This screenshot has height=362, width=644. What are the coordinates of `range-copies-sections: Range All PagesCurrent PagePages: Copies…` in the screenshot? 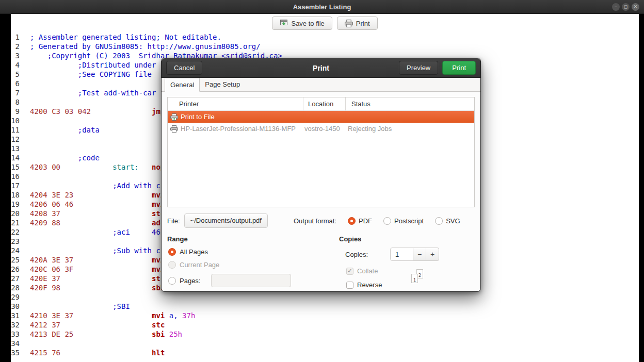 It's located at (321, 262).